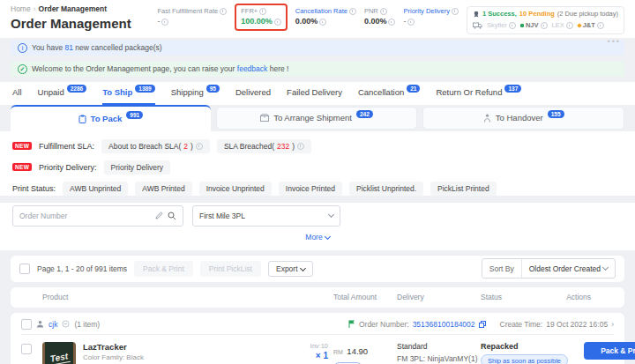  What do you see at coordinates (69, 48) in the screenshot?
I see `cancelled-count-link: 81` at bounding box center [69, 48].